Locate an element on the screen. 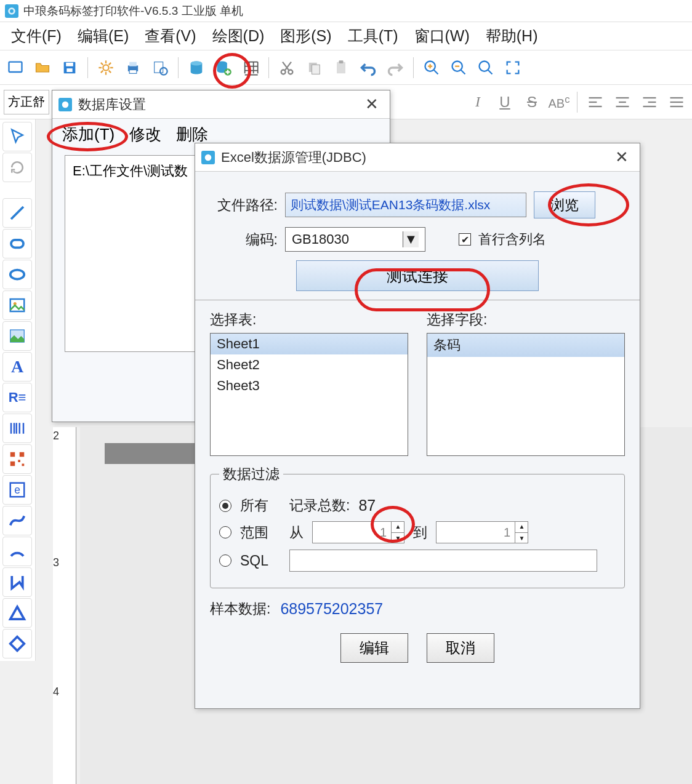  image-tool-icon is located at coordinates (17, 305).